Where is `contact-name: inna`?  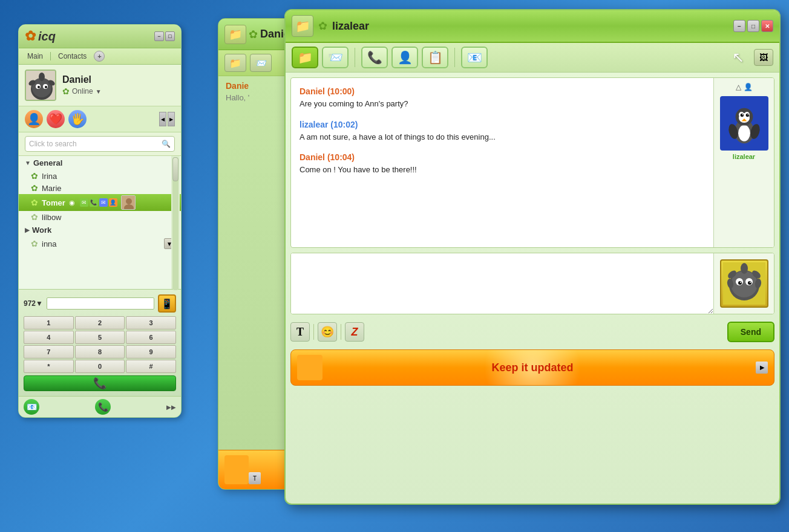
contact-name: inna is located at coordinates (50, 244).